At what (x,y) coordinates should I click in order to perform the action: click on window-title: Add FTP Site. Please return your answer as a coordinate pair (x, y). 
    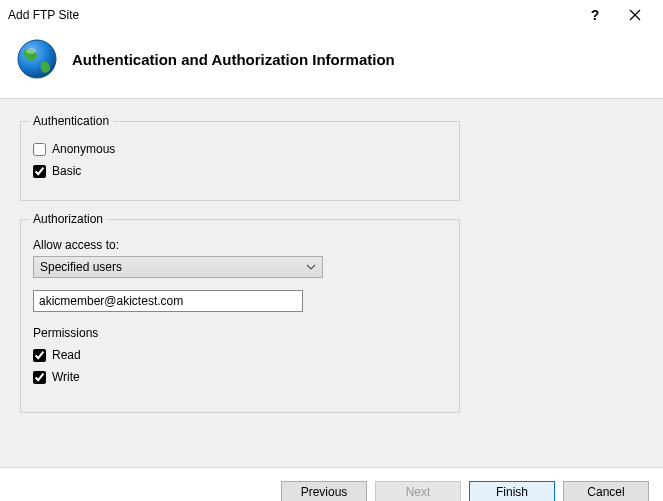
    Looking at the image, I should click on (292, 15).